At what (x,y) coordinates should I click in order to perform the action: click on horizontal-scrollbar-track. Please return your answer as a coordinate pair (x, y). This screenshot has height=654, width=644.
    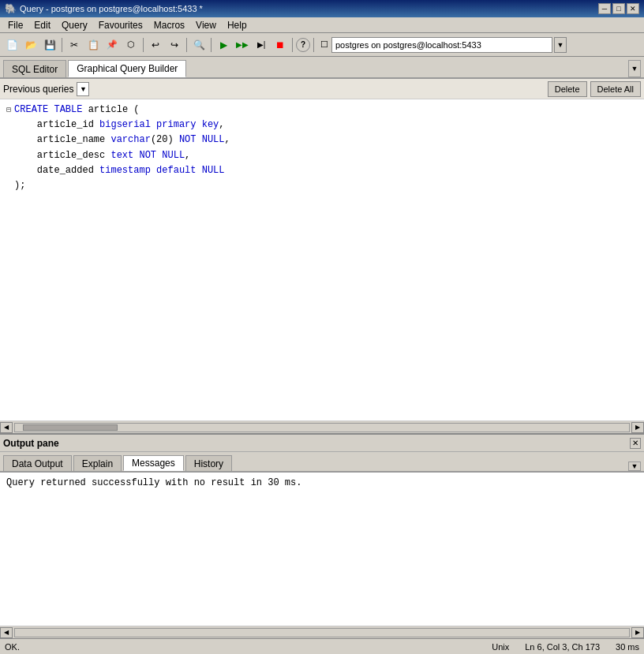
    Looking at the image, I should click on (322, 428).